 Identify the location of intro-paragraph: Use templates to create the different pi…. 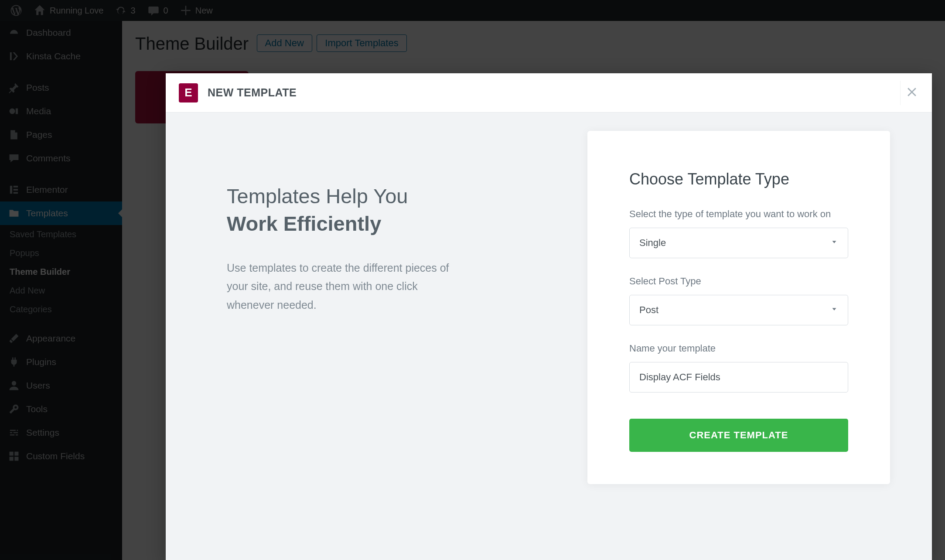
(340, 287).